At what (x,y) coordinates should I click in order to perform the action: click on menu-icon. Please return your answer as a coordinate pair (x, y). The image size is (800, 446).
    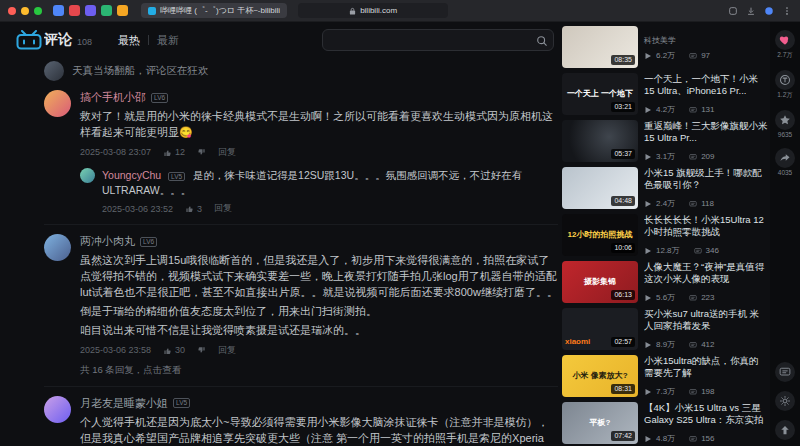
    Looking at the image, I should click on (787, 11).